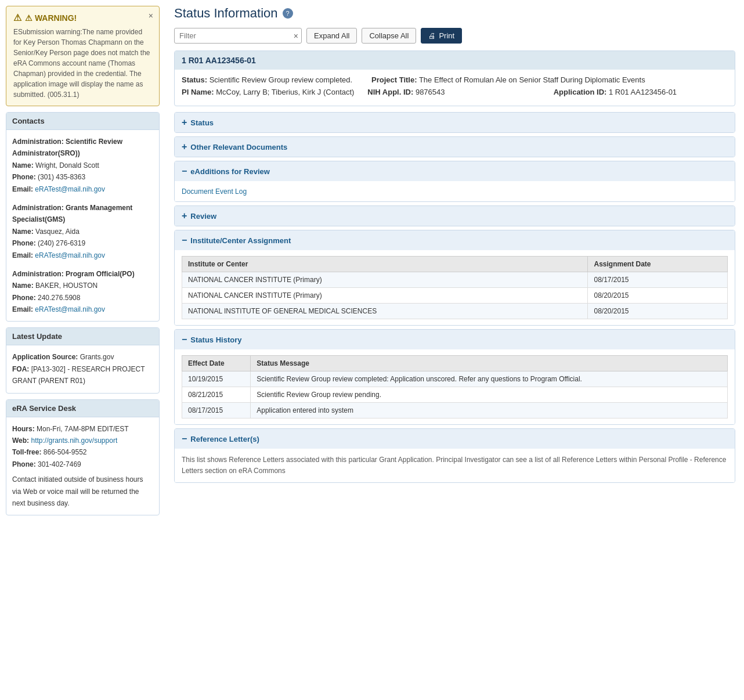 The width and height of the screenshot is (744, 700). I want to click on contact-gms-name-label: Name:, so click(23, 232).